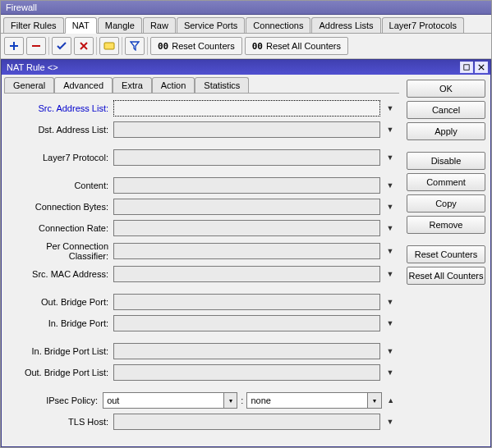 The height and width of the screenshot is (448, 492). I want to click on tab-service-ports: Service Ports, so click(210, 25).